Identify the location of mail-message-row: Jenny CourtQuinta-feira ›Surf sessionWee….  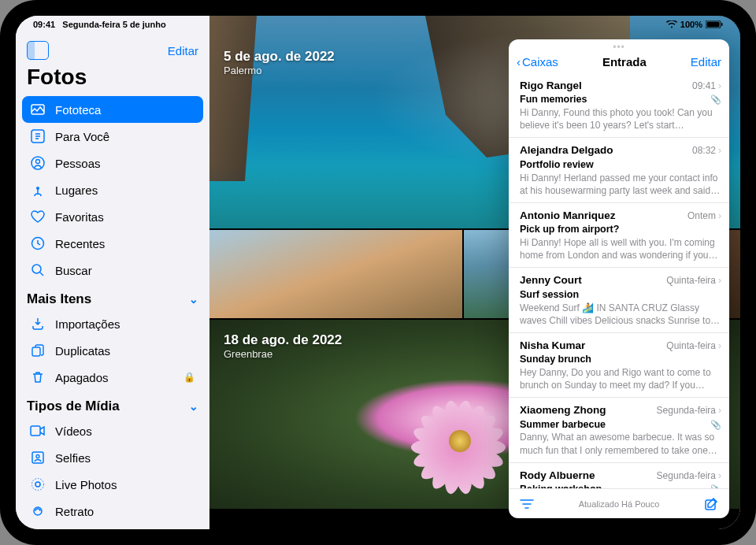
(619, 300).